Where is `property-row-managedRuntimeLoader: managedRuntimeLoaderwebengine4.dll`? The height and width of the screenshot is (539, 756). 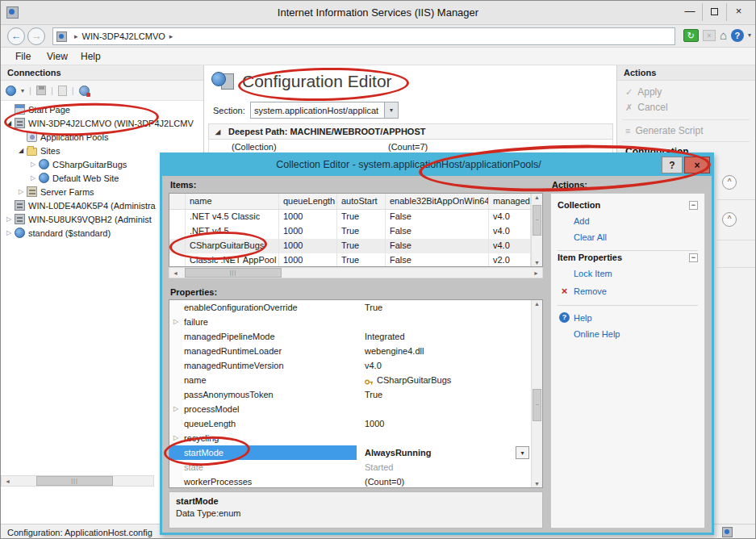
property-row-managedRuntimeLoader: managedRuntimeLoaderwebengine4.dll is located at coordinates (356, 351).